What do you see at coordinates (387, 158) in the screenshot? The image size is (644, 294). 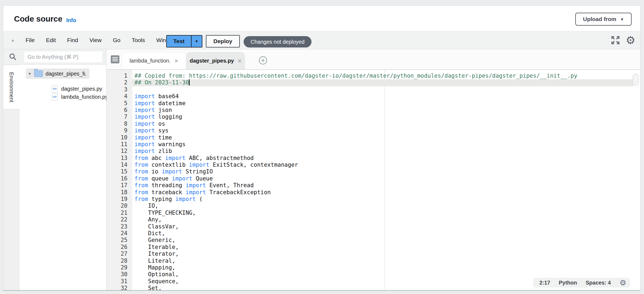 I see `code-line: from abc import ABC, abstractmethod` at bounding box center [387, 158].